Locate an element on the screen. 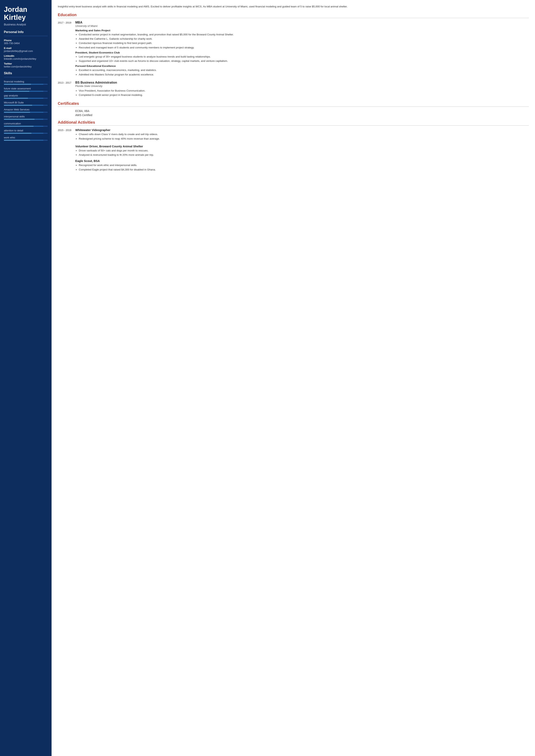 The height and width of the screenshot is (756, 535). additional-activities-title: Additional Activities is located at coordinates (293, 122).